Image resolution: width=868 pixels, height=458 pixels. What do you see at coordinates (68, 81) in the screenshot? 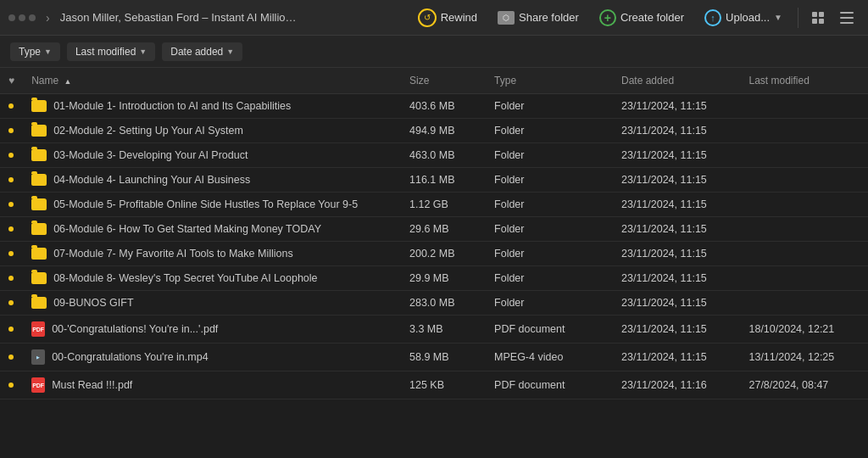
I see `name-sort-arrow: ▲` at bounding box center [68, 81].